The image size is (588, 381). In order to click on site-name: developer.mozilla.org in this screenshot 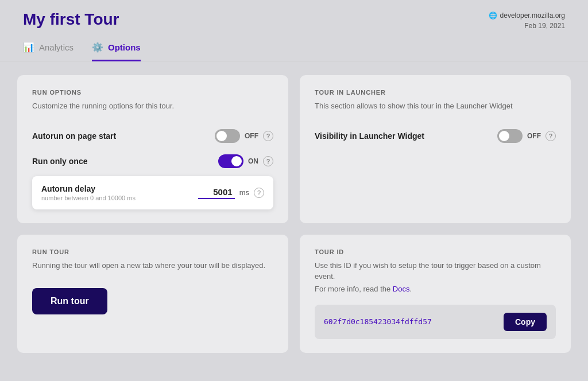, I will do `click(533, 15)`.